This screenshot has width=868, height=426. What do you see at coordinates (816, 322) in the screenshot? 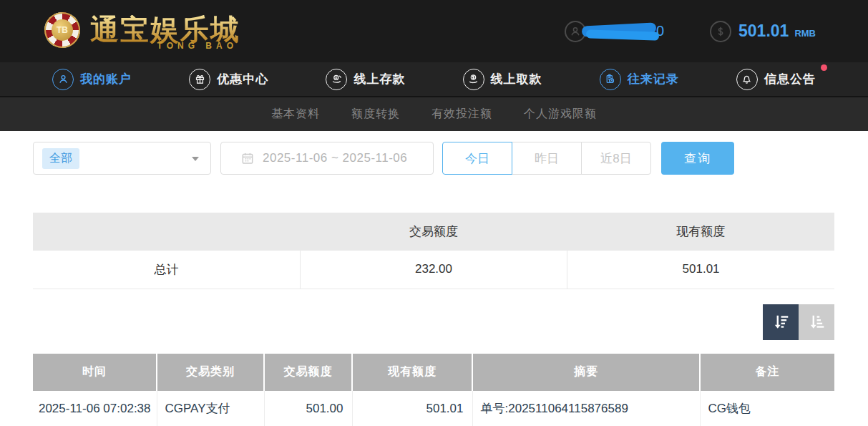
I see `sort-ascending-button` at bounding box center [816, 322].